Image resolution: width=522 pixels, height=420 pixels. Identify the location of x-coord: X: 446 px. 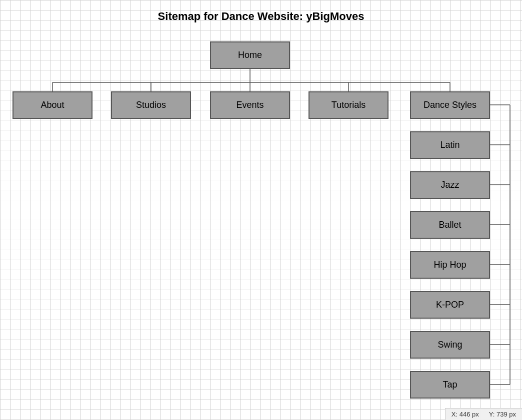
(465, 415).